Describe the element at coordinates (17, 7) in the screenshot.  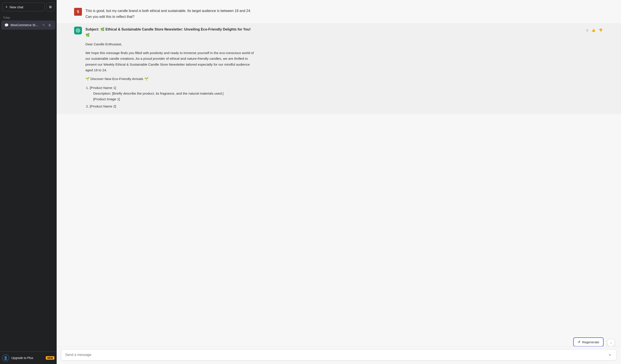
I see `new-chat-label: New chat` at that location.